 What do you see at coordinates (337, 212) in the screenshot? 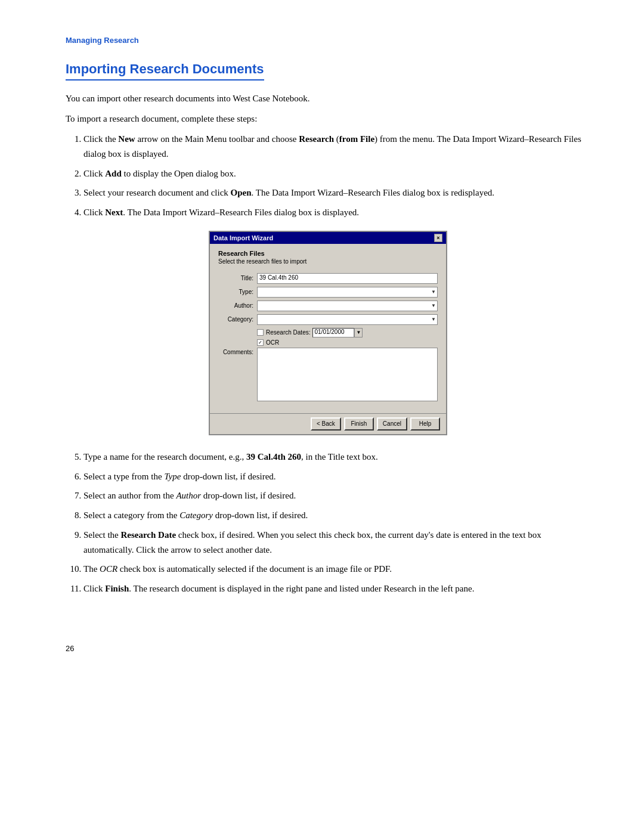
I see `step-4: Click Next. The Data Import Wizard–Resea…` at bounding box center [337, 212].